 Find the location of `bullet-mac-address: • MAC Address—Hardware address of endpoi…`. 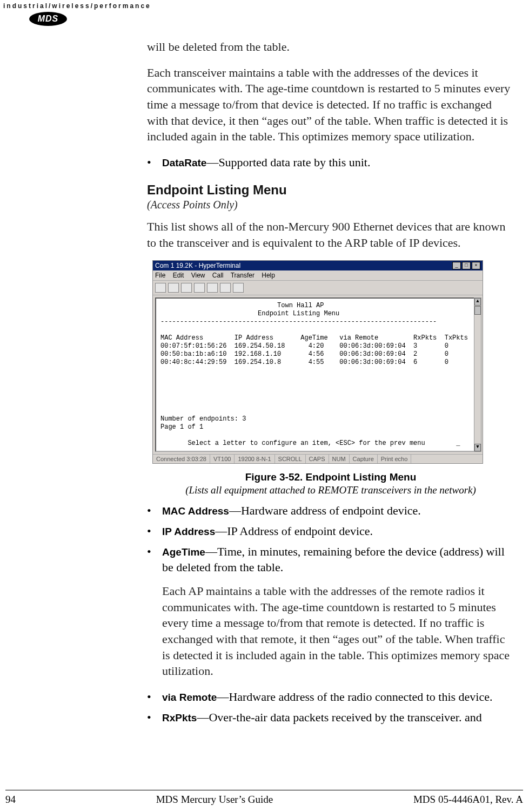

bullet-mac-address: • MAC Address—Hardware address of endpoi… is located at coordinates (331, 511).